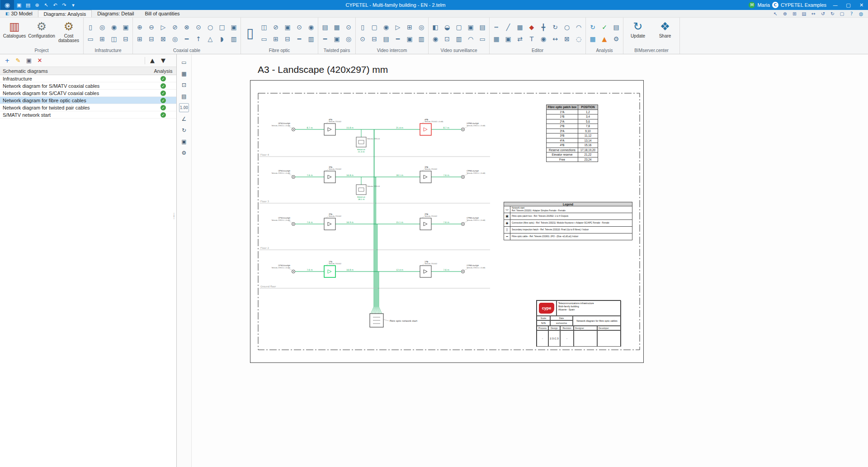  What do you see at coordinates (435, 39) in the screenshot?
I see `ip-camera-icon: ◉` at bounding box center [435, 39].